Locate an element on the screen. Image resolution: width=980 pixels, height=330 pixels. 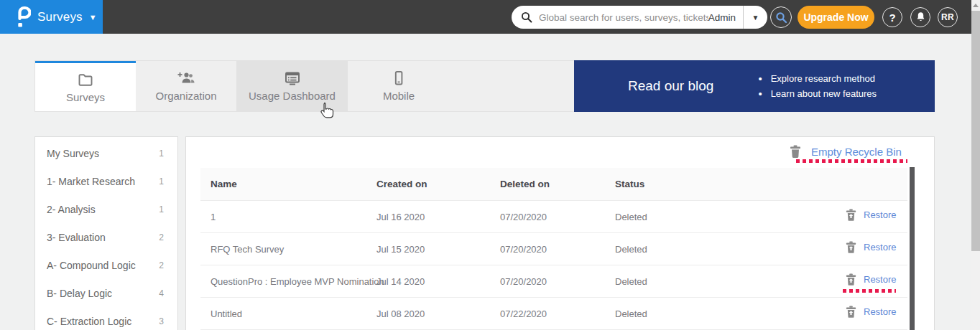
avatar-initials: RR is located at coordinates (948, 17).